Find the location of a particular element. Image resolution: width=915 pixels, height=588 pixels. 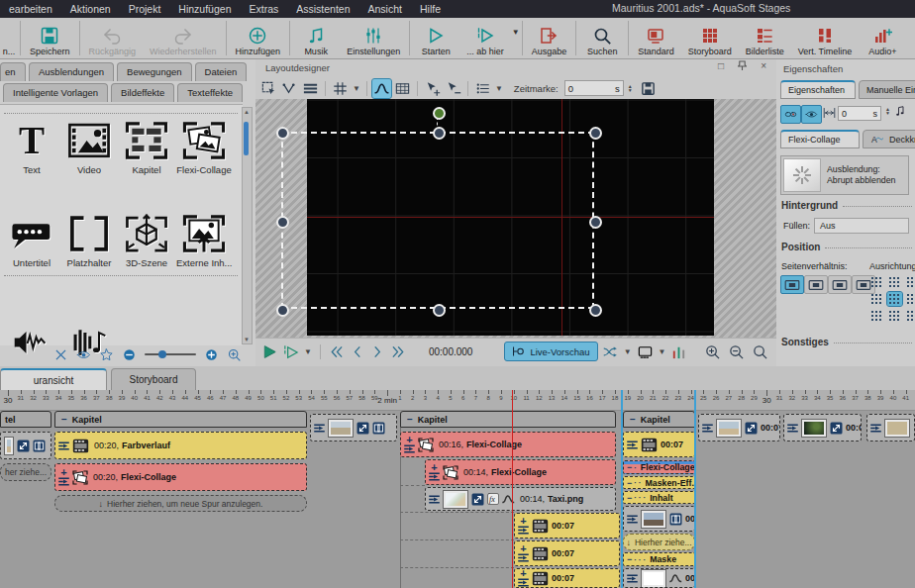

menu-extras: Extras is located at coordinates (263, 9).